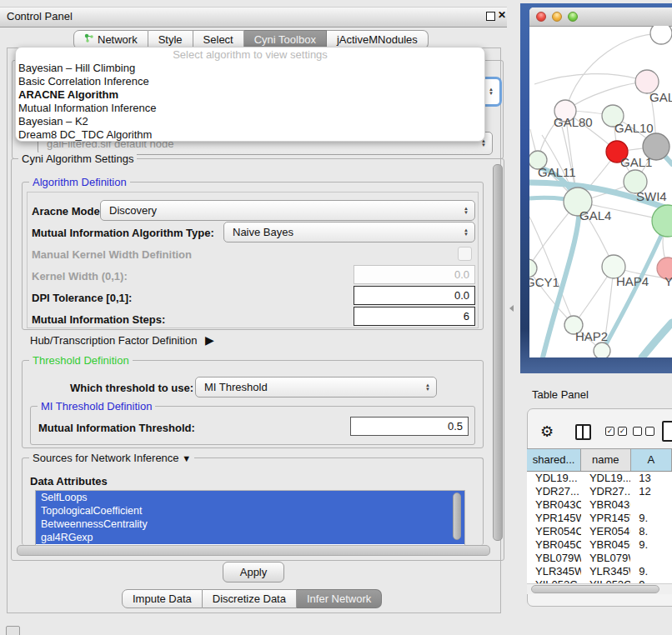 The height and width of the screenshot is (635, 672). Describe the element at coordinates (285, 40) in the screenshot. I see `tab-label: Cyni Toolbox` at that location.